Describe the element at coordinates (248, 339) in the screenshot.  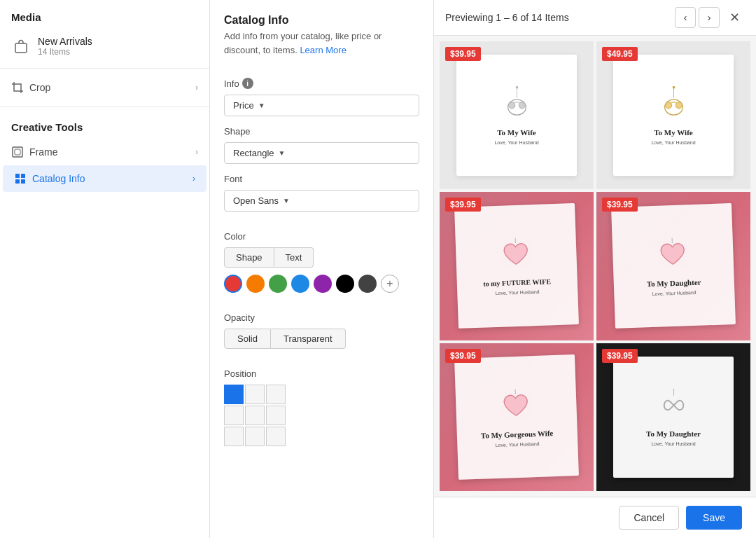
I see `opacity-solid: Solid` at that location.